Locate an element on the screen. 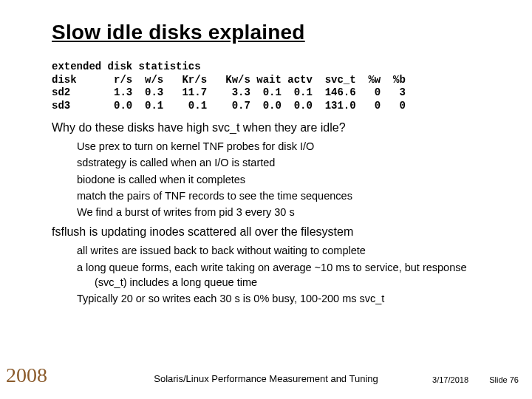 This screenshot has height=399, width=532. footer-date: 3/17/2018 is located at coordinates (451, 380).